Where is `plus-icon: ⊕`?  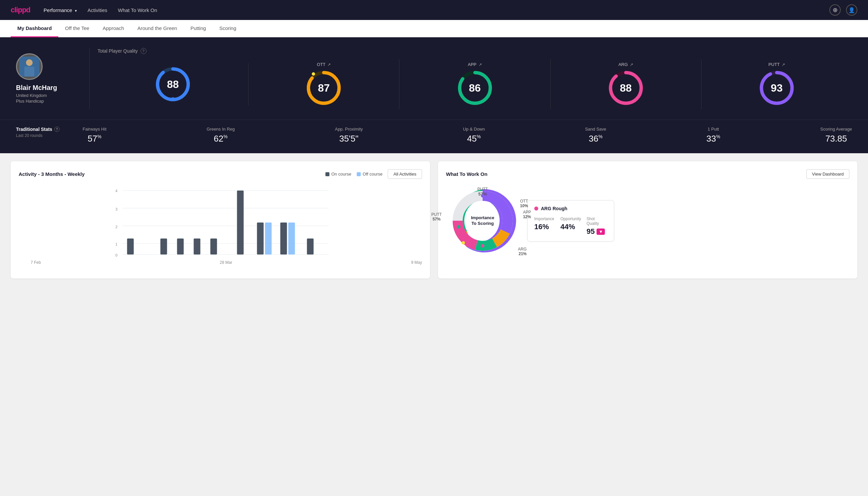 plus-icon: ⊕ is located at coordinates (835, 10).